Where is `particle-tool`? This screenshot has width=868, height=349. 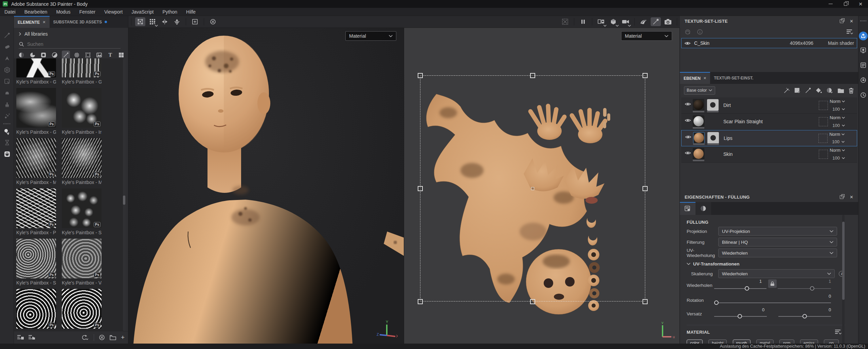 particle-tool is located at coordinates (7, 116).